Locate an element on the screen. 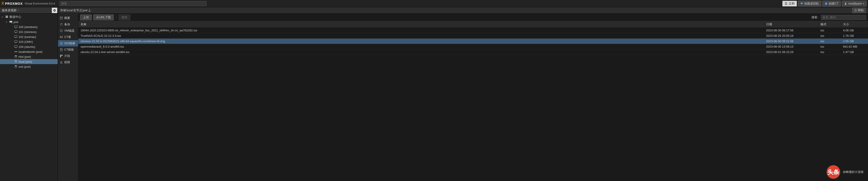 Image resolution: width=868 pixels, height=181 pixels. table-row: istoreos-22.03.4-2023063015-x86-64-squas… is located at coordinates (473, 41).